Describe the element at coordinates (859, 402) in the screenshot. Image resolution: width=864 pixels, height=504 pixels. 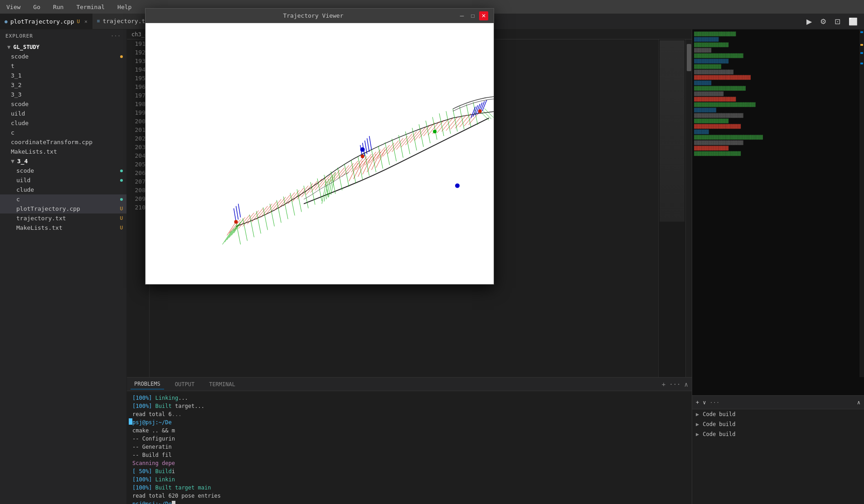
I see `panel-collapse-right: ∧` at that location.